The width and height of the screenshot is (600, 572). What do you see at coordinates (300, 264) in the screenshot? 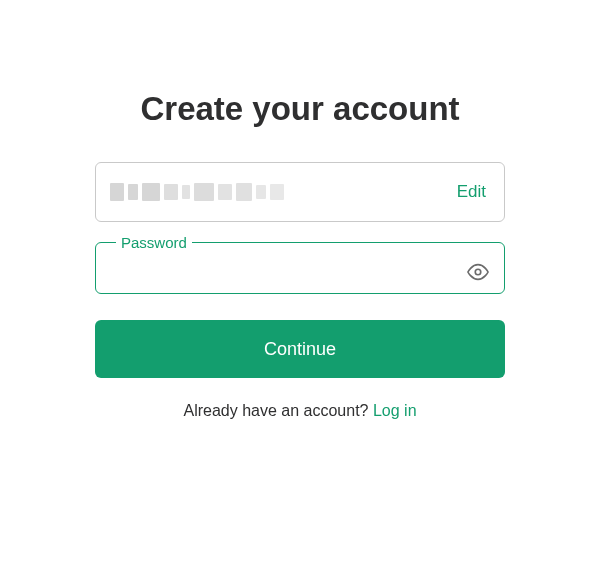
I see `password-field-wrapper: Password` at bounding box center [300, 264].